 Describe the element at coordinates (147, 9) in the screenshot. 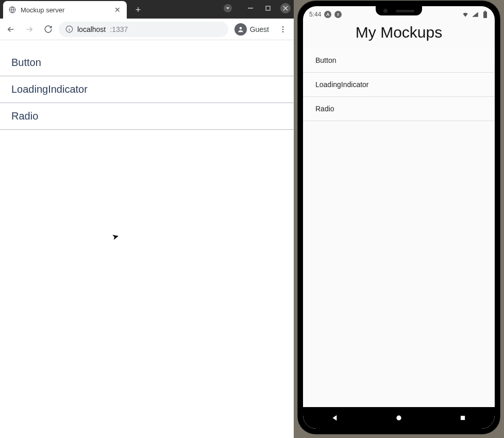

I see `tab-strip: Mockup server ✕ +` at that location.